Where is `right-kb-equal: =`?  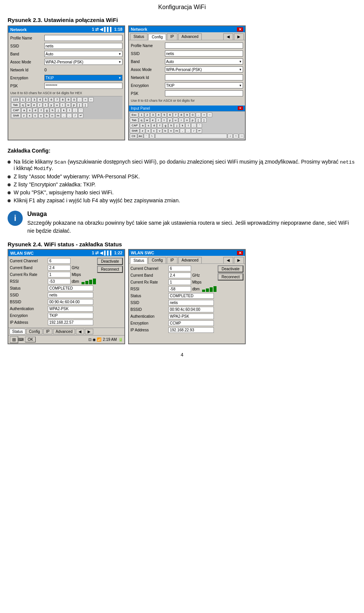
right-kb-equal: = is located at coordinates (204, 115).